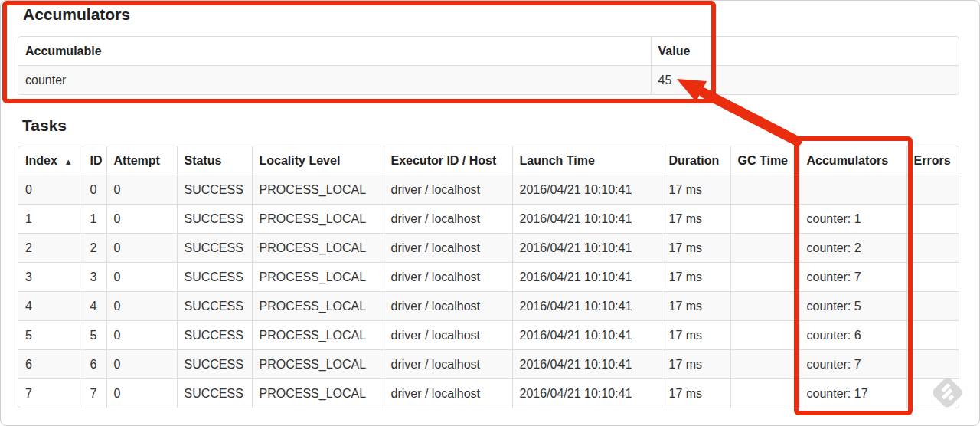 This screenshot has width=980, height=426. Describe the element at coordinates (853, 306) in the screenshot. I see `table-cell: counter: 5` at that location.